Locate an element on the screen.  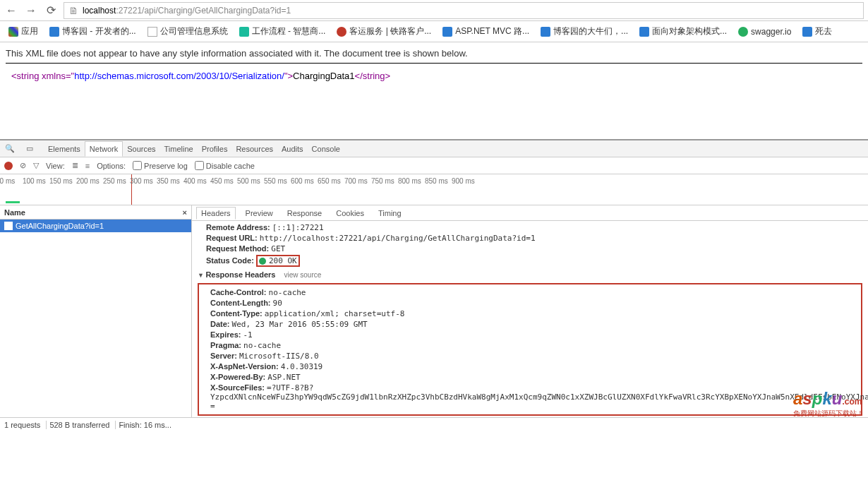
url-bar: 🗎 localhost:27221/api/Charging/GetAllCha… is located at coordinates (464, 11).